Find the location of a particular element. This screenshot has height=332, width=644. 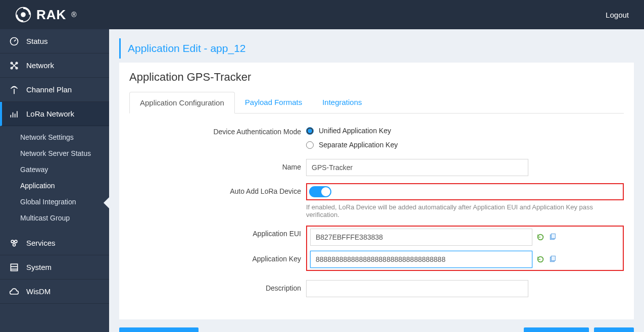

back-button: Back to Overview is located at coordinates (159, 330).